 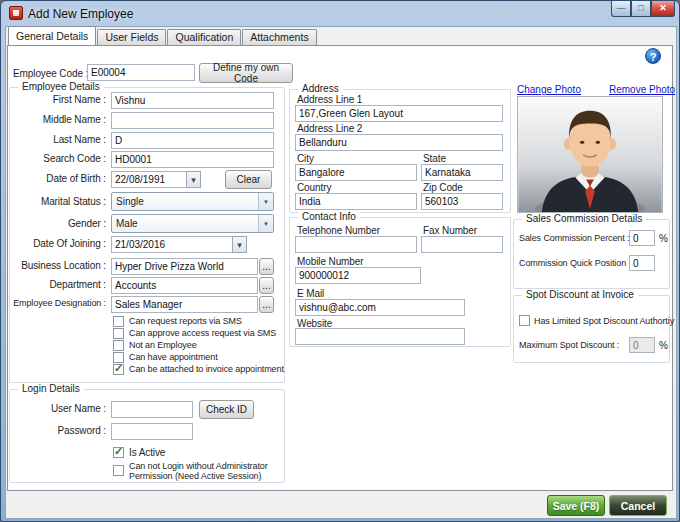 I want to click on gender-select: Male, so click(x=192, y=224).